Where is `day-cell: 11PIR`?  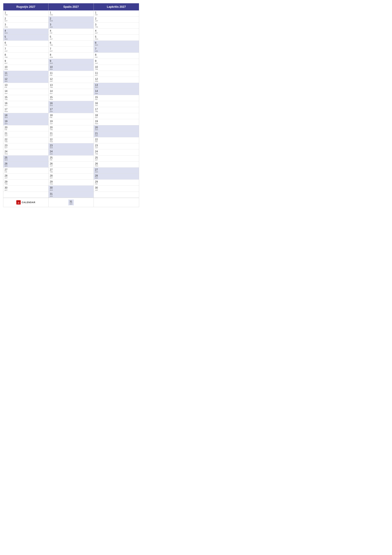 day-cell: 11PIR is located at coordinates (71, 74).